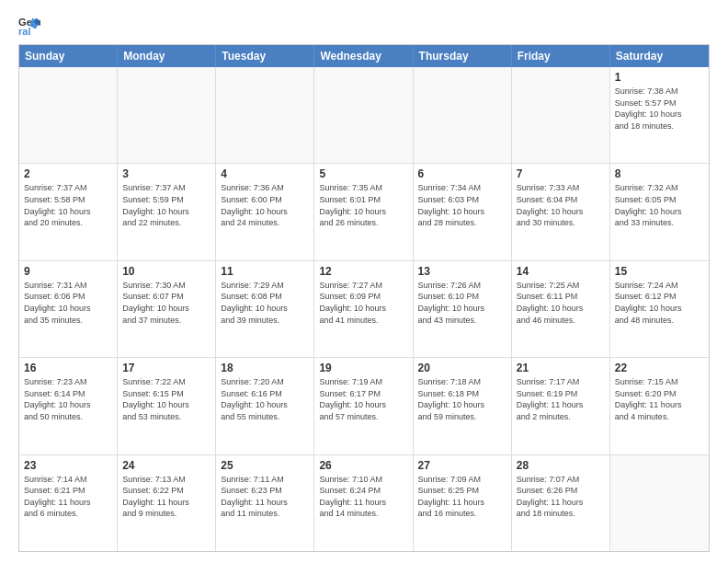  What do you see at coordinates (660, 56) in the screenshot?
I see `weekday-header-saturday: Saturday` at bounding box center [660, 56].